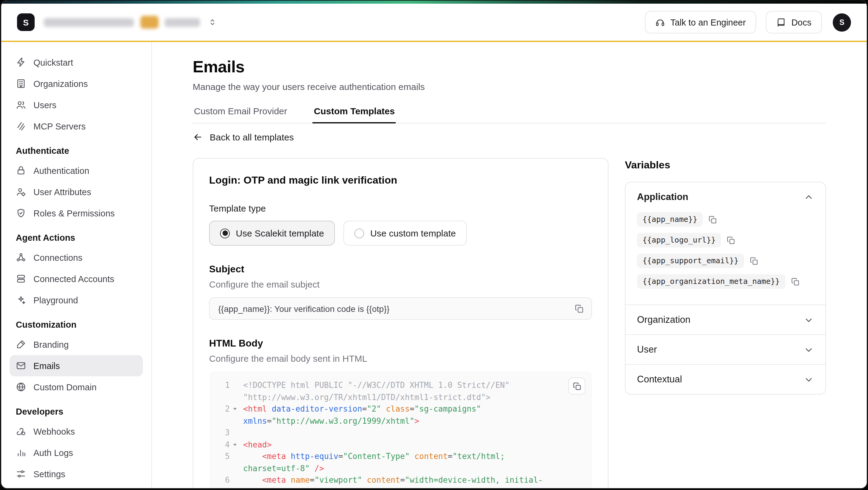  I want to click on sidebar-item-users: Users, so click(76, 105).